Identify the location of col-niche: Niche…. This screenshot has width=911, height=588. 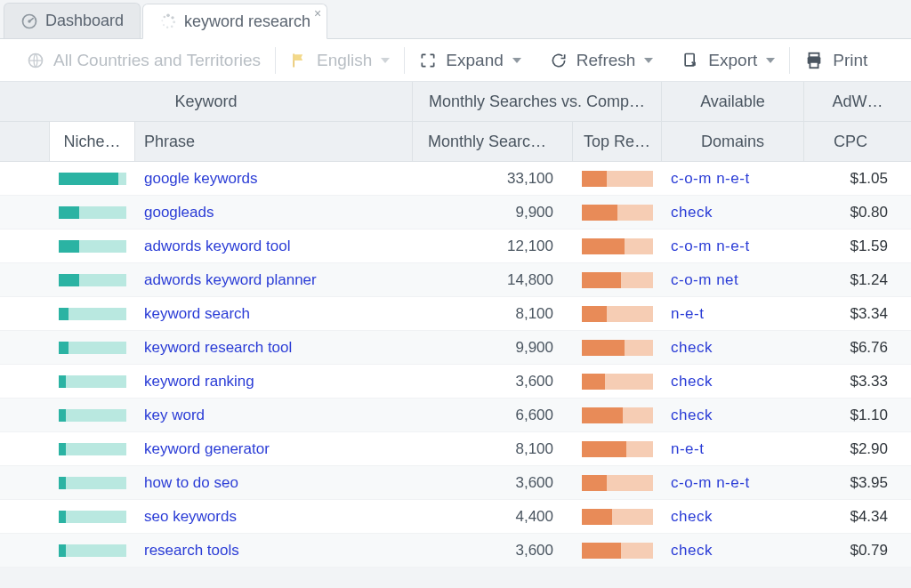
(93, 141).